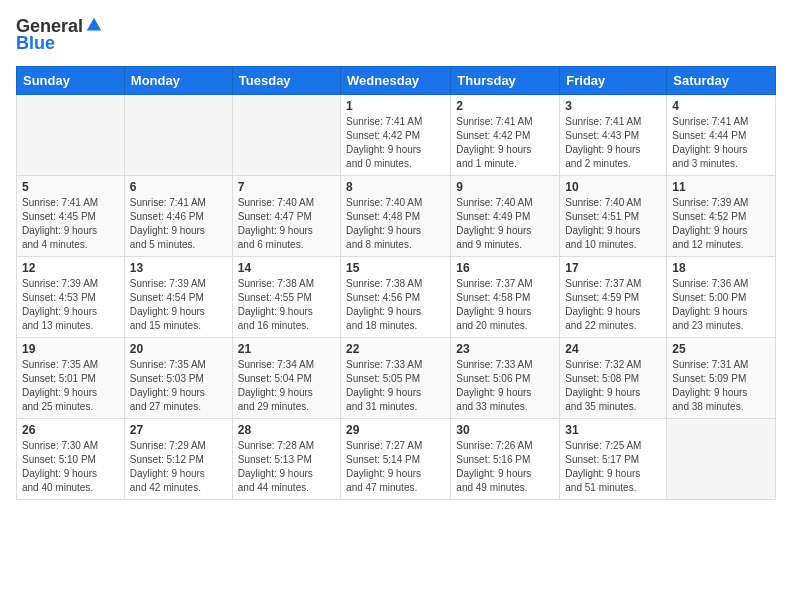 This screenshot has height=612, width=792. What do you see at coordinates (178, 349) in the screenshot?
I see `day-number: 20` at bounding box center [178, 349].